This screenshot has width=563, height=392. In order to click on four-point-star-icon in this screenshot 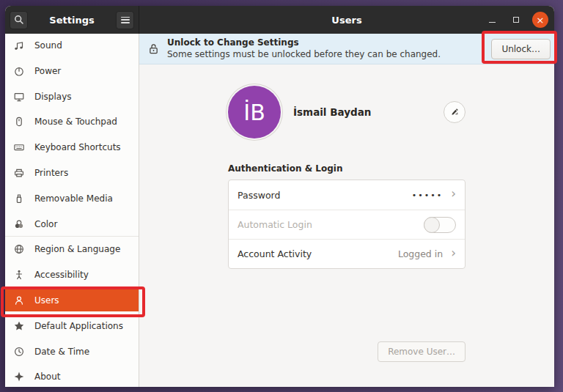, I will do `click(19, 377)`.